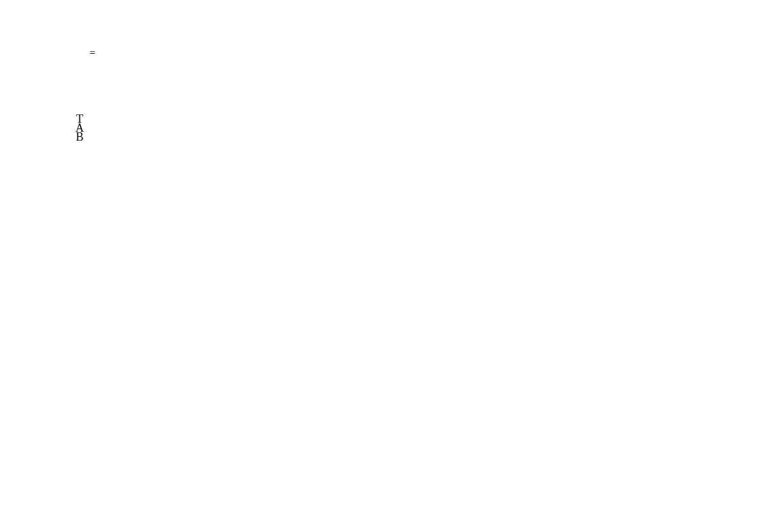 The image size is (768, 532). I want to click on tempo-equals: =, so click(92, 52).